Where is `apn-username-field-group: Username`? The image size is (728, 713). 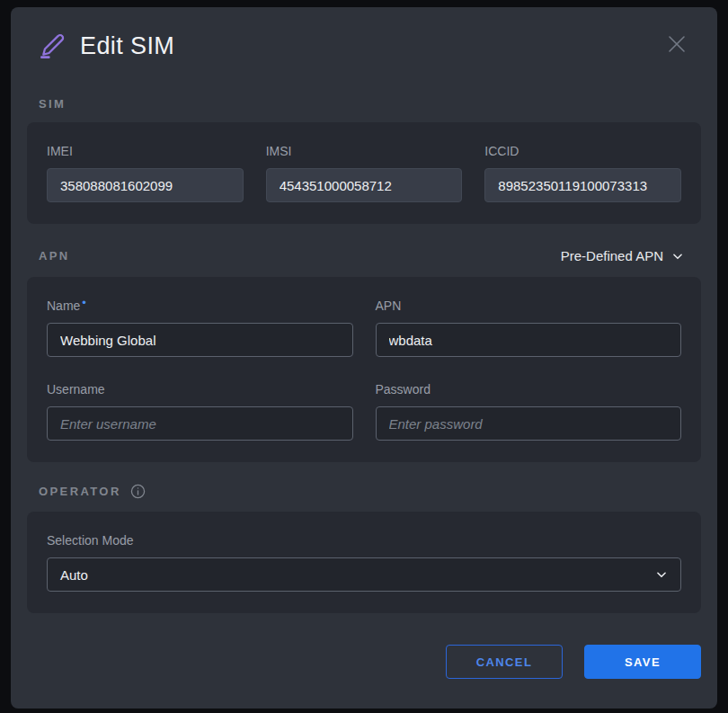 apn-username-field-group: Username is located at coordinates (200, 412).